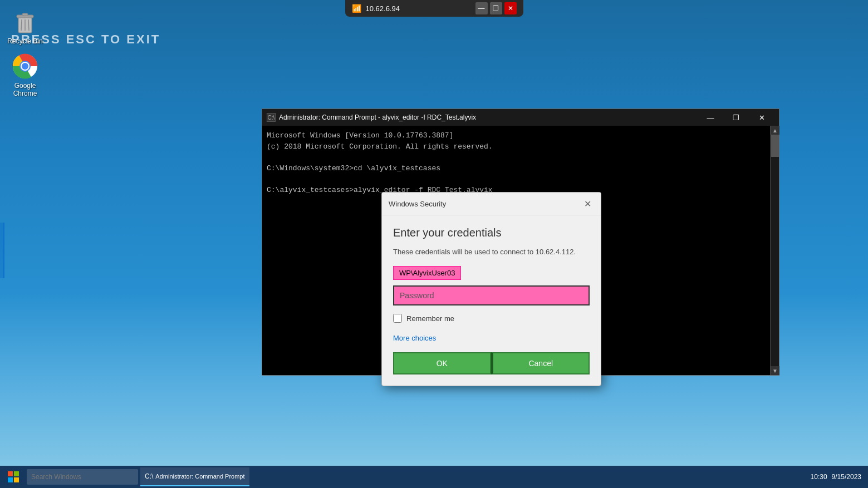 The width and height of the screenshot is (868, 488). I want to click on taskbar-cmd-item: C:\ Administrator: Command Prompt, so click(195, 477).